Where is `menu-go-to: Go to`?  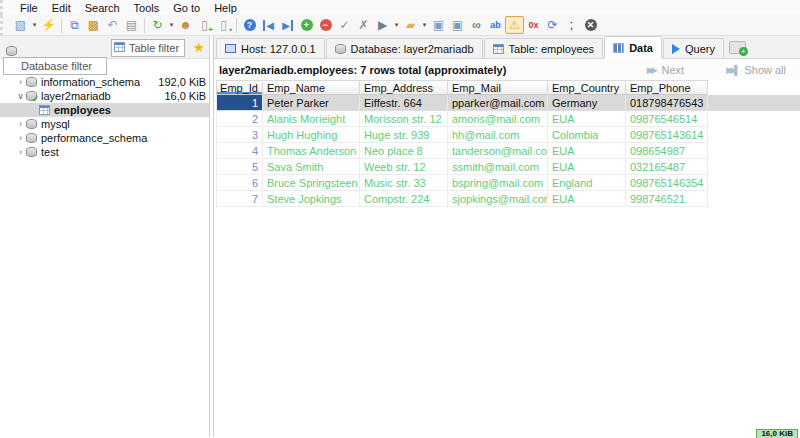 menu-go-to: Go to is located at coordinates (186, 8).